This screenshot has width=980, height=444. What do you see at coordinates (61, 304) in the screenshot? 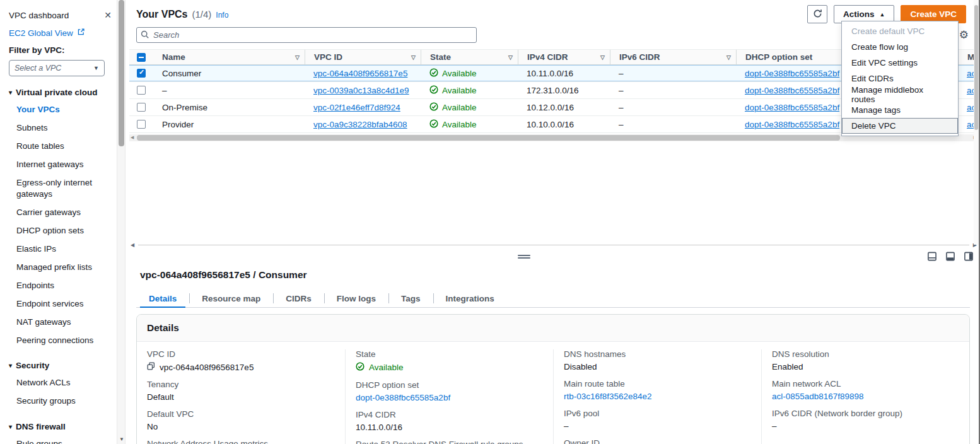
I see `sidebar-item-endpoint-services: Endpoint services` at bounding box center [61, 304].